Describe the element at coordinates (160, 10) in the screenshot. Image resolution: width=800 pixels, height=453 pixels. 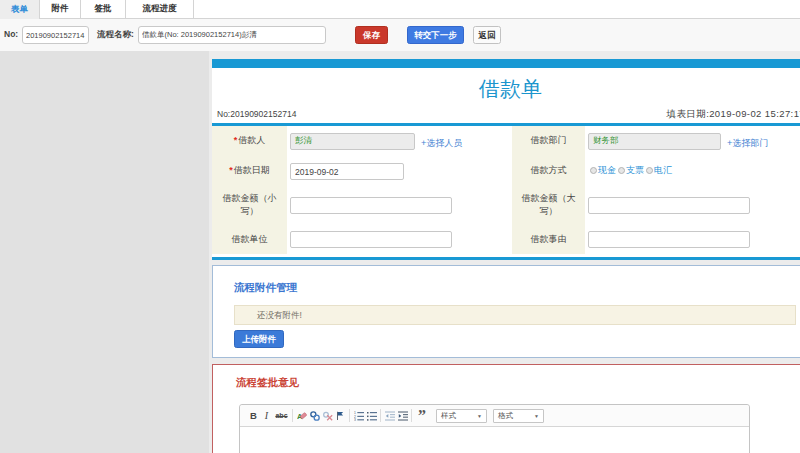
I see `tab-progress: 流程进度` at that location.